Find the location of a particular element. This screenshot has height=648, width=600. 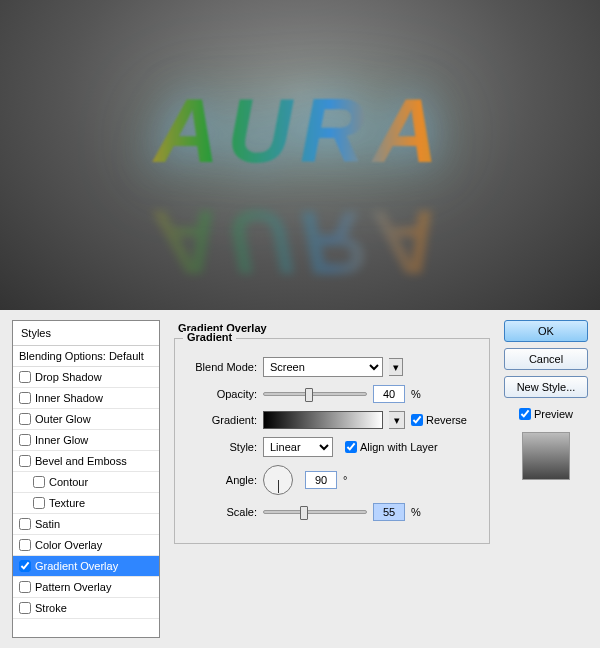

fieldset-legend: Gradient is located at coordinates (210, 337).